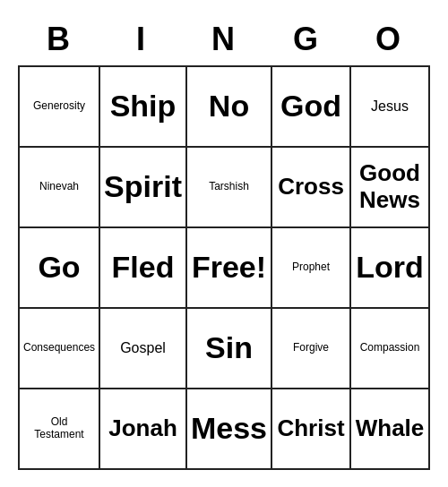 The width and height of the screenshot is (448, 487). What do you see at coordinates (311, 187) in the screenshot?
I see `cell-text-r1-c3: Cross` at bounding box center [311, 187].